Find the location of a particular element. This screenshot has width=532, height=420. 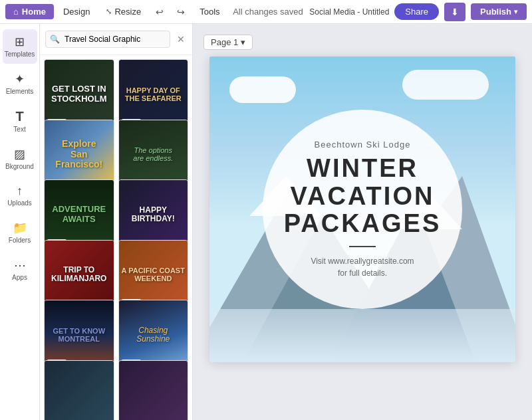

sidebar-item-templates: ⊞ Templates is located at coordinates (20, 47).